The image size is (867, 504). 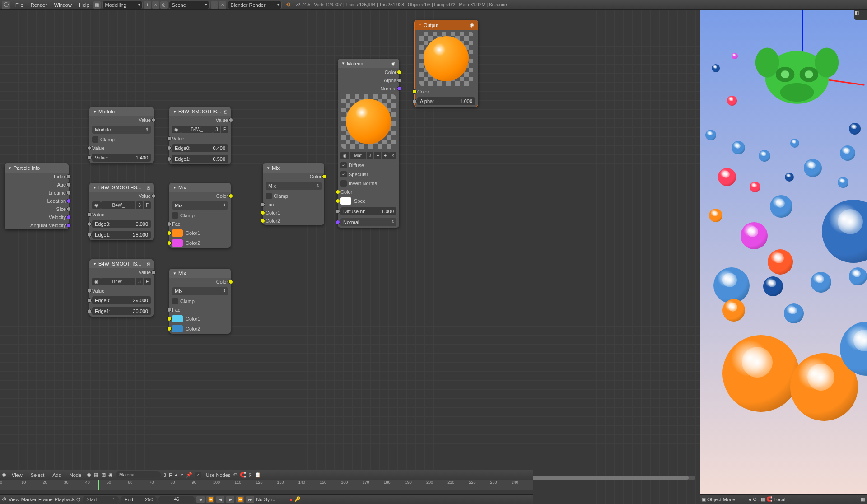 I want to click on editor-type-icon: ⏱, so click(x=5, y=499).